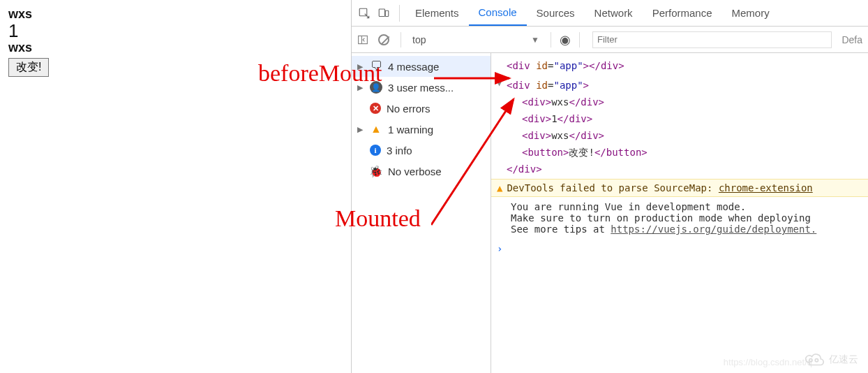 The image size is (868, 373). What do you see at coordinates (680, 249) in the screenshot?
I see `console-prompt: ›` at bounding box center [680, 249].